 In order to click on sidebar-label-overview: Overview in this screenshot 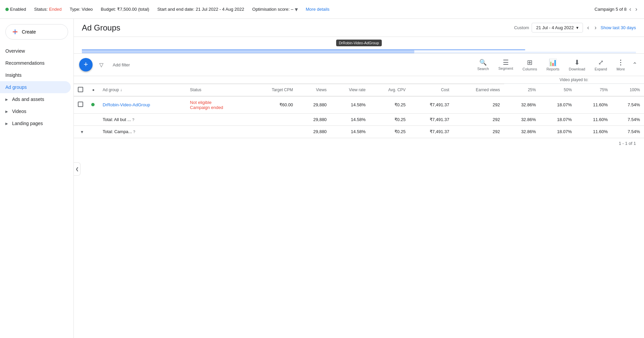, I will do `click(15, 51)`.